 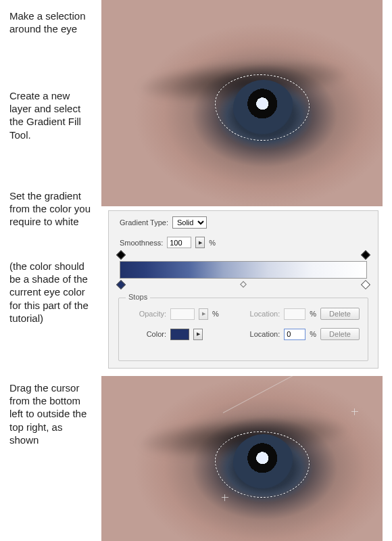 What do you see at coordinates (141, 243) in the screenshot?
I see `smoothness-label: Smoothness:` at bounding box center [141, 243].